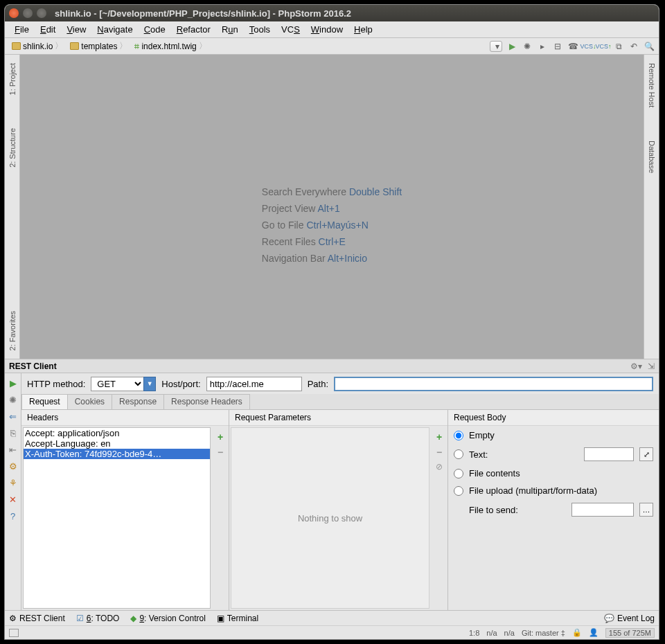  Describe the element at coordinates (28, 13) in the screenshot. I see `minimize-window-button` at that location.